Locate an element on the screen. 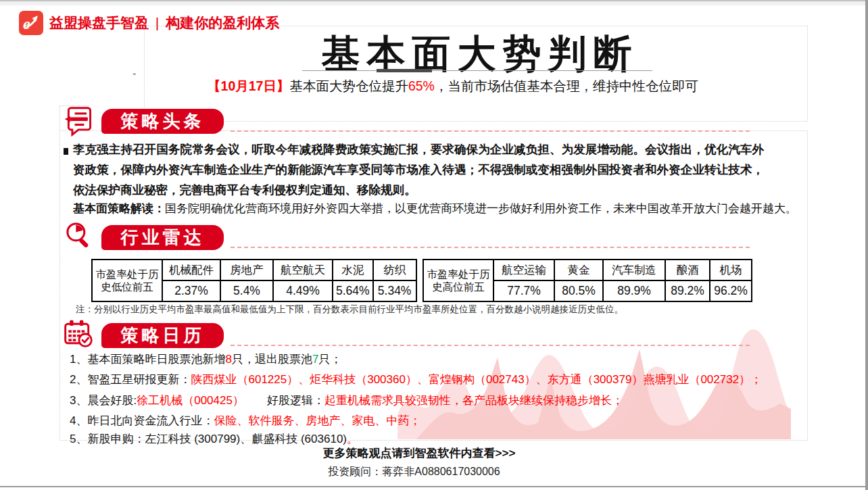 Image resolution: width=868 pixels, height=490 pixels. pe-low-label: 市盈率处于历史低位前五 is located at coordinates (127, 280).